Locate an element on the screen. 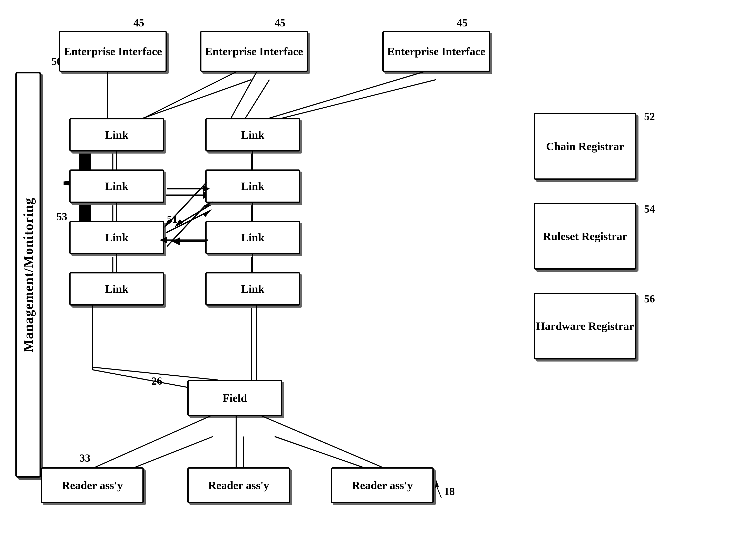 The image size is (736, 560). label-26: 26 is located at coordinates (157, 381).